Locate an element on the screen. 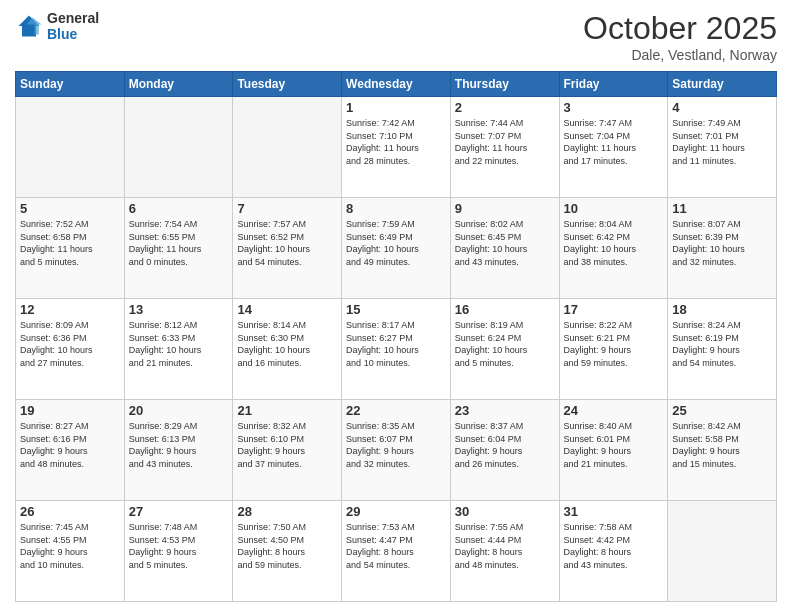 This screenshot has width=792, height=612. day-info: Sunrise: 8:12 AM Sunset: 6:33 PM Dayligh… is located at coordinates (179, 344).